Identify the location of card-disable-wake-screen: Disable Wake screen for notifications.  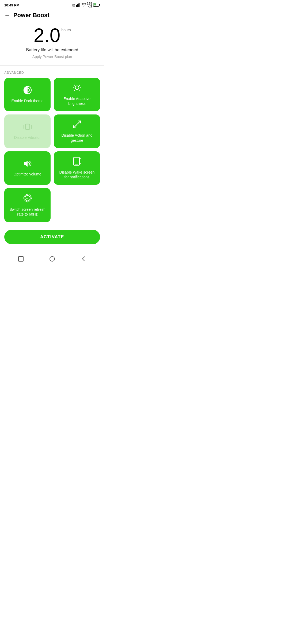
(77, 168).